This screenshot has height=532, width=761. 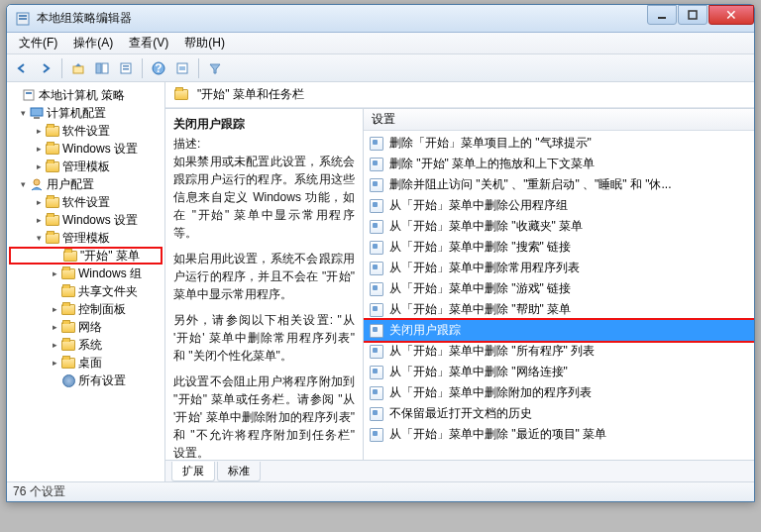 What do you see at coordinates (559, 372) in the screenshot?
I see `list-item: 从「开始」菜单中删除 "网络连接"` at bounding box center [559, 372].